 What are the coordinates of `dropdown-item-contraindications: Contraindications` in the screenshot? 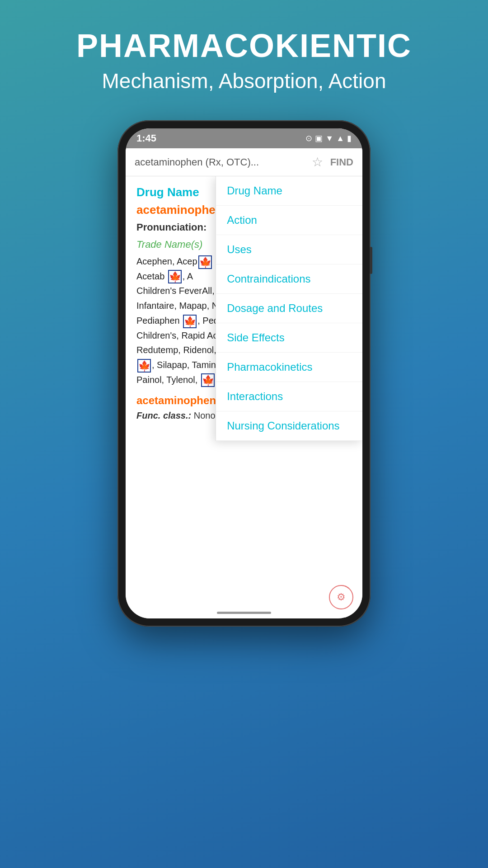 It's located at (289, 279).